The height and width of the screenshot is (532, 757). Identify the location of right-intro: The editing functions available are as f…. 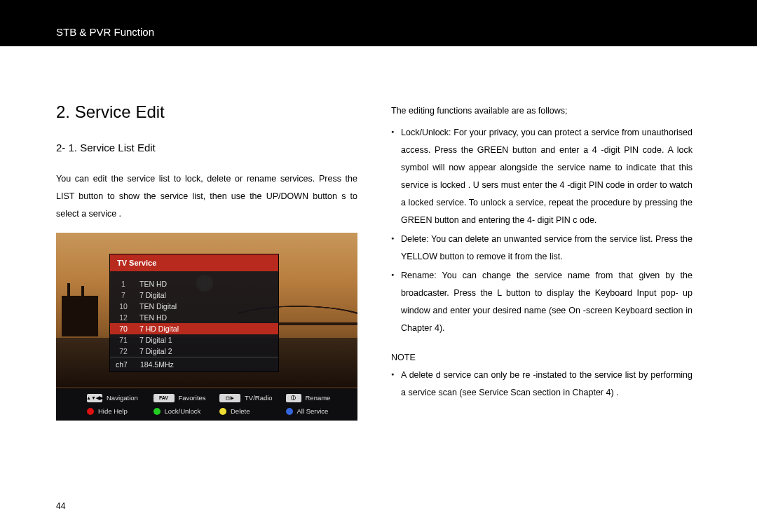
(542, 111).